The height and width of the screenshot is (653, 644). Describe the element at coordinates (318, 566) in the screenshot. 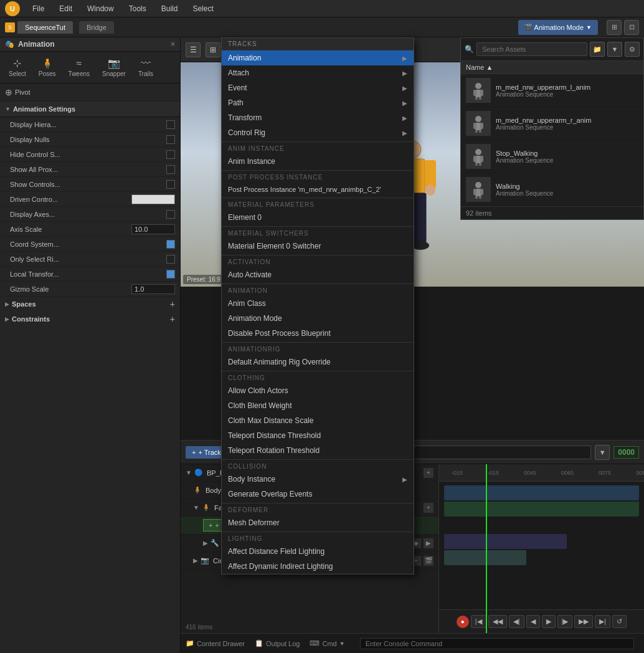

I see `menu-affect-dynamic-indirect: Affect Dynamic Indirect Lighting` at that location.